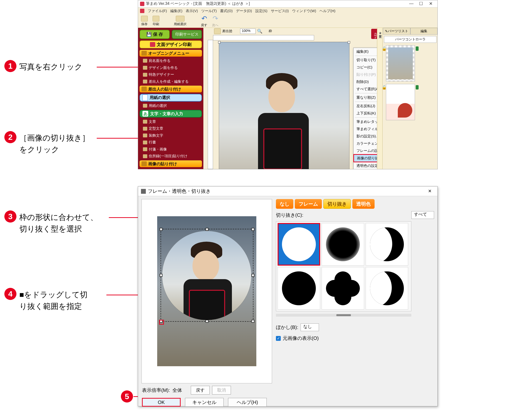 The height and width of the screenshot is (410, 532). I want to click on circle-icon, so click(299, 244).